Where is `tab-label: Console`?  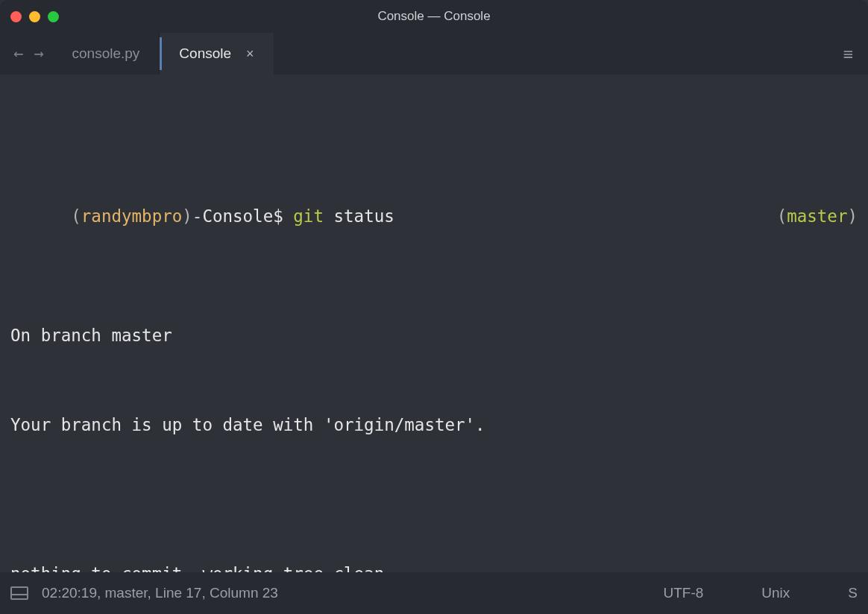
tab-label: Console is located at coordinates (205, 54).